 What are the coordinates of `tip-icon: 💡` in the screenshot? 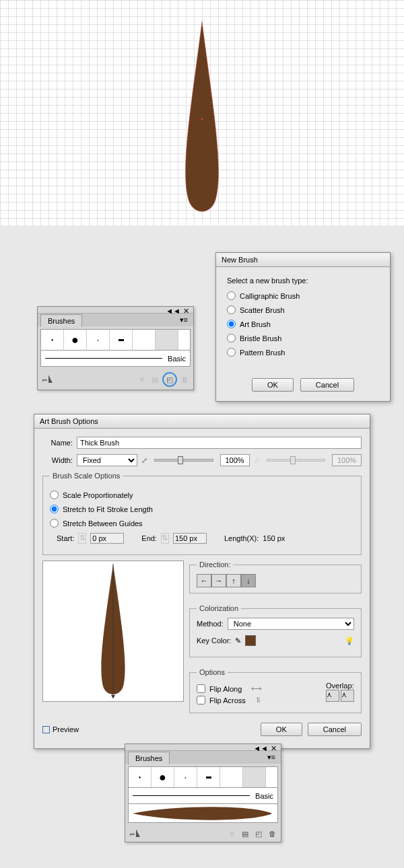 It's located at (349, 641).